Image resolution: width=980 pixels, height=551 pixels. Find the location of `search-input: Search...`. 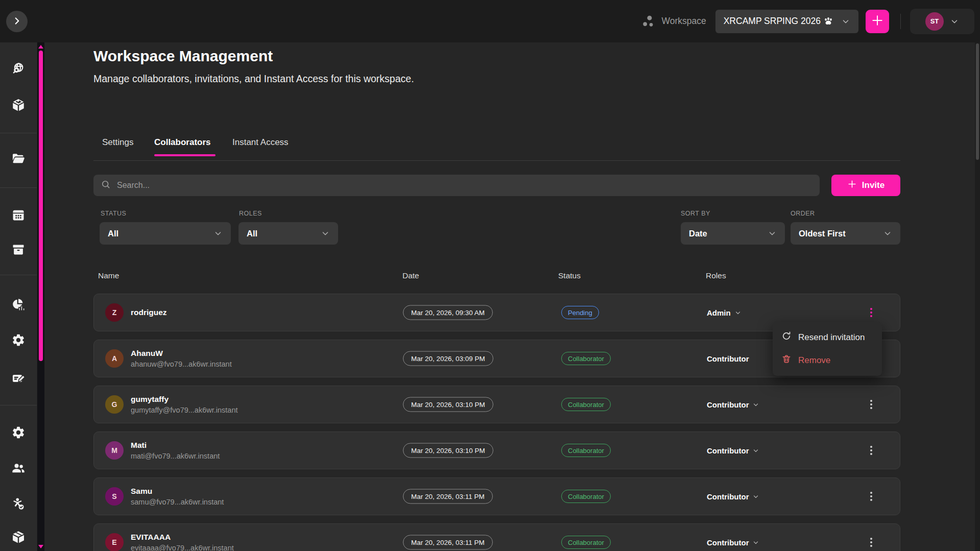

search-input: Search... is located at coordinates (457, 185).